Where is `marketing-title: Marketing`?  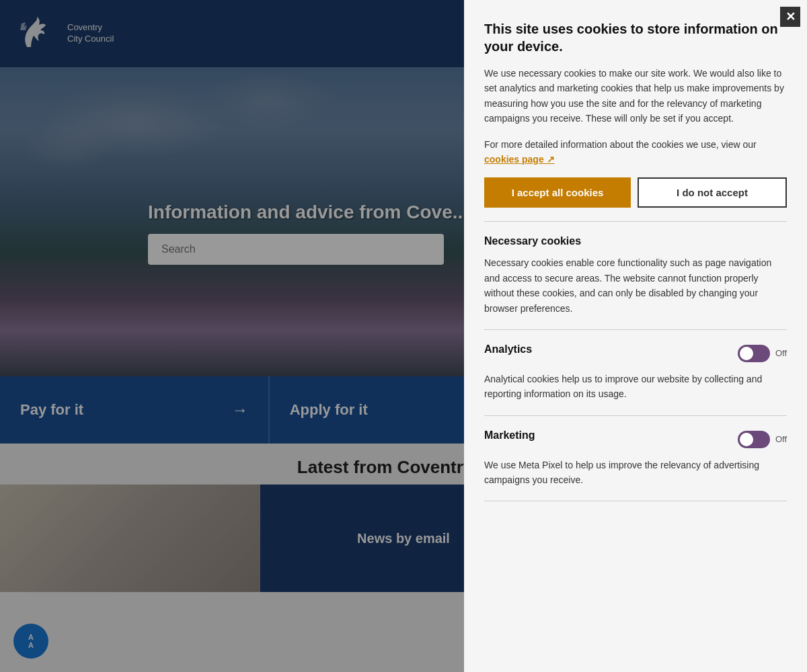
marketing-title: Marketing is located at coordinates (510, 435).